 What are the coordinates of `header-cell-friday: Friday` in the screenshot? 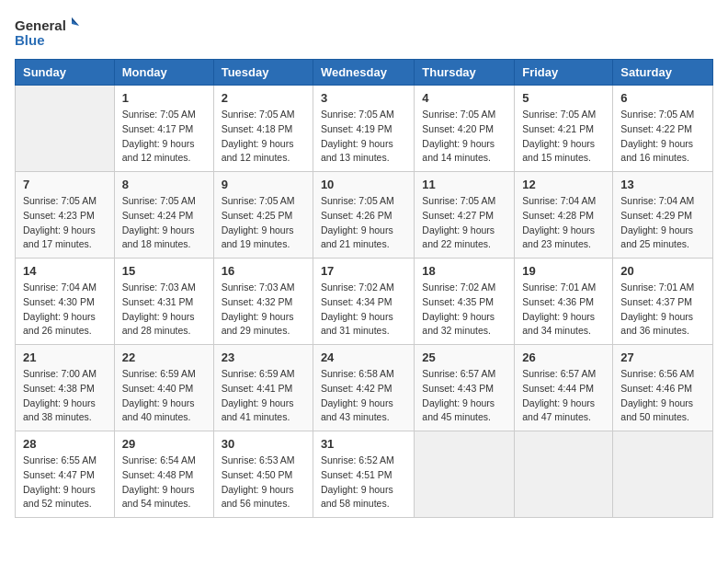 It's located at (564, 73).